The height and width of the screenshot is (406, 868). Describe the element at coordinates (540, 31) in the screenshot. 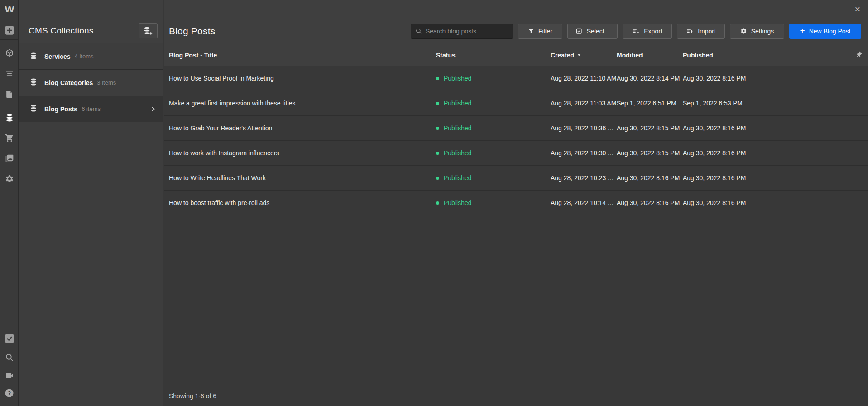

I see `filter-button: Filter` at that location.